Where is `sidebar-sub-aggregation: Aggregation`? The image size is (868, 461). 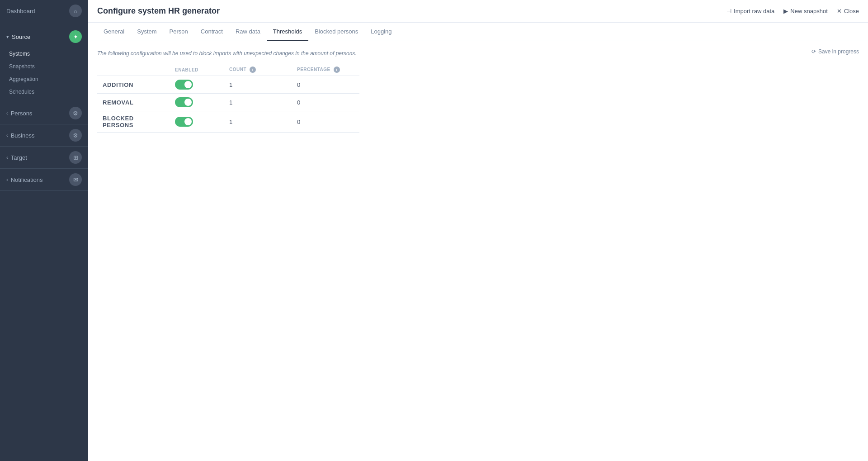 sidebar-sub-aggregation: Aggregation is located at coordinates (44, 79).